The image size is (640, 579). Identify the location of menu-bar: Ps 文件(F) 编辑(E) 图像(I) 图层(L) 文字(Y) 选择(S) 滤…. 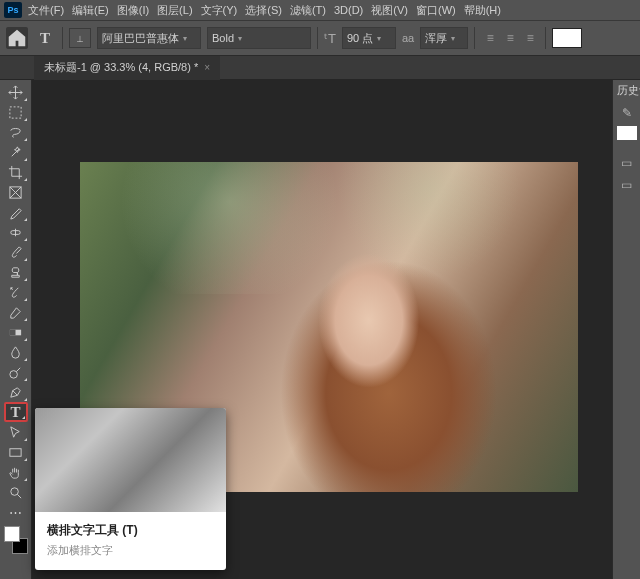
(320, 10).